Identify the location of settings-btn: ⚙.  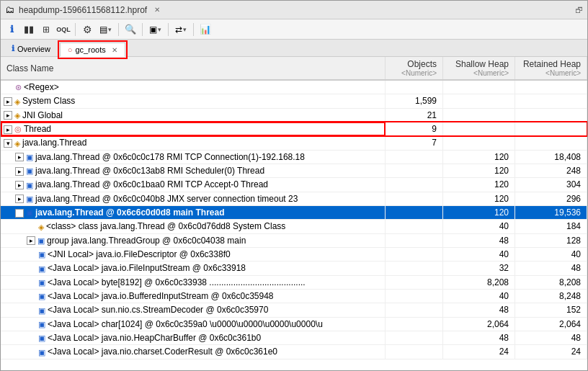
(87, 30).